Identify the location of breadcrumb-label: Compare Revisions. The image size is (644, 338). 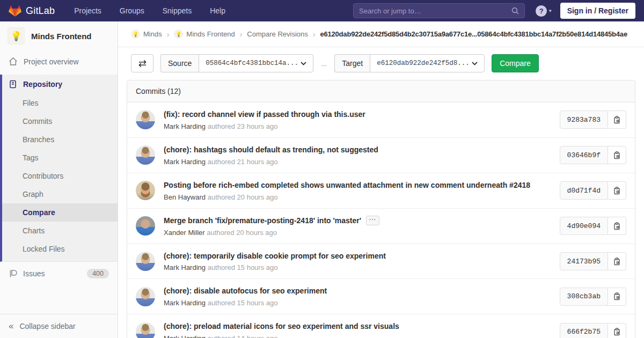
(277, 34).